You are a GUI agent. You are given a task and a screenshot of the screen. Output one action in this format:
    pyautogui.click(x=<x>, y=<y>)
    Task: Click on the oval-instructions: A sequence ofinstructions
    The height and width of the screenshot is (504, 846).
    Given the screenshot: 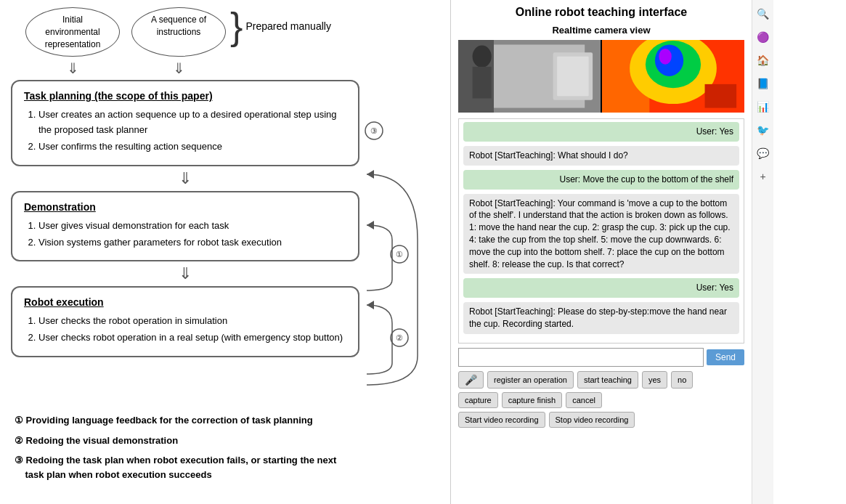 What is the action you would take?
    pyautogui.click(x=179, y=32)
    